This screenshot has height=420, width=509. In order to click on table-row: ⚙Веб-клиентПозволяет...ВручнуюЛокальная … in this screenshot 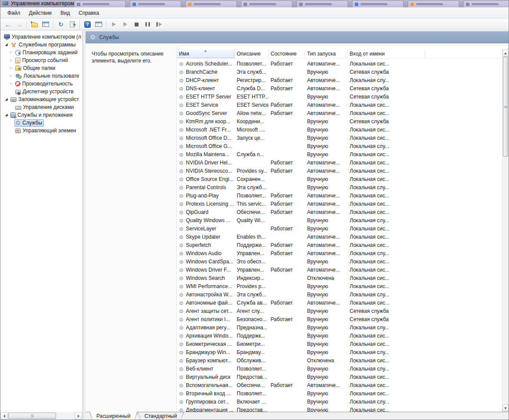, I will do `click(340, 369)`.